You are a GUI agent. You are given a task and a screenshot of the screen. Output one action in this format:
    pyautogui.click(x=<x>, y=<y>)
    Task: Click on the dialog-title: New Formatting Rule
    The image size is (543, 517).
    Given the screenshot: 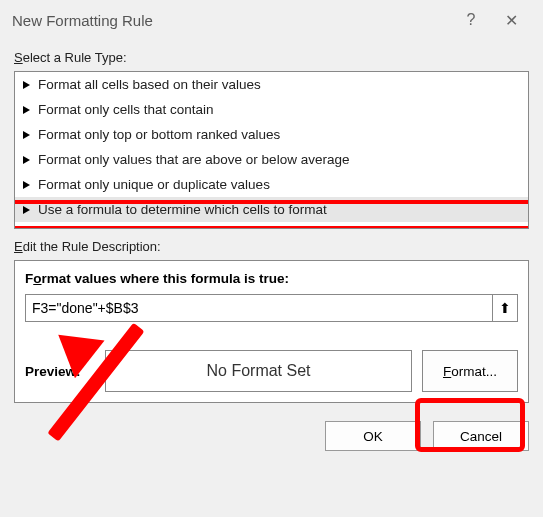 What is the action you would take?
    pyautogui.click(x=232, y=20)
    